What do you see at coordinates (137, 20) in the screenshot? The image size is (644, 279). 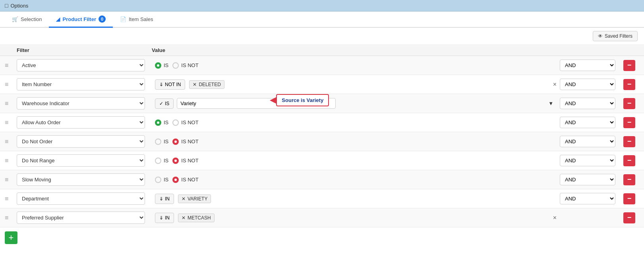 I see `tab-item-sales: 📄 Item Sales` at bounding box center [137, 20].